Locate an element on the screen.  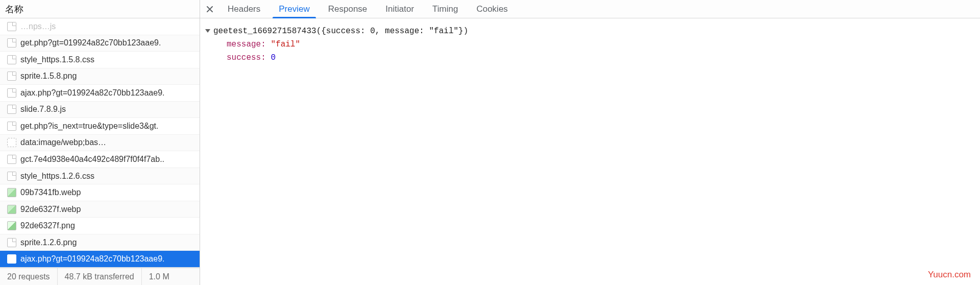
request-row: data:image/webp;bas… is located at coordinates (100, 143).